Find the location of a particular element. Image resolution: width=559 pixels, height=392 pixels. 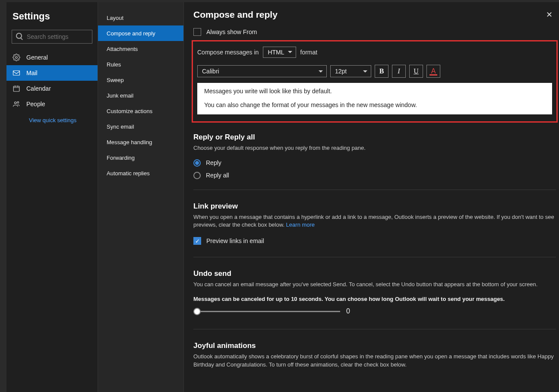

category-label: General is located at coordinates (37, 57).